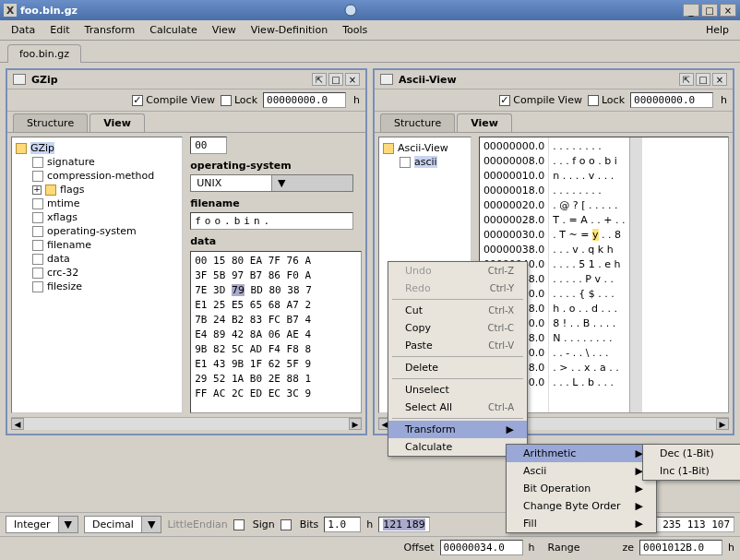 The width and height of the screenshot is (740, 560). What do you see at coordinates (59, 30) in the screenshot?
I see `menu-edit: Edit` at bounding box center [59, 30].